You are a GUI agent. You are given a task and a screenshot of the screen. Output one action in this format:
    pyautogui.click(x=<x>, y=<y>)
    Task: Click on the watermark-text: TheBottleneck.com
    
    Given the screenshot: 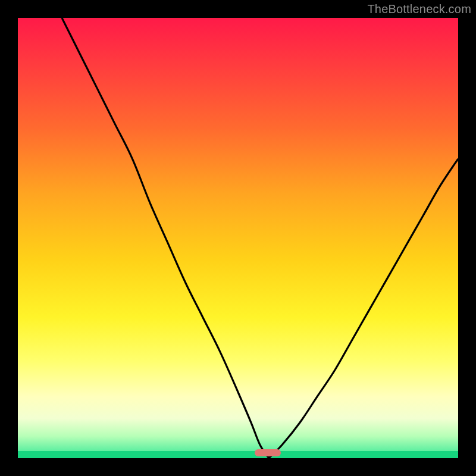 What is the action you would take?
    pyautogui.click(x=419, y=10)
    